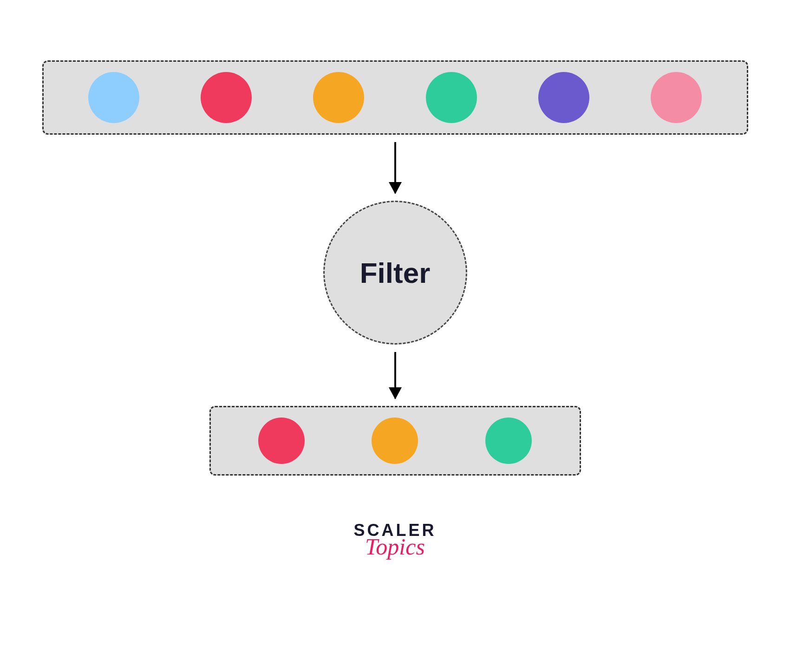  I want to click on input-item-pink, so click(676, 98).